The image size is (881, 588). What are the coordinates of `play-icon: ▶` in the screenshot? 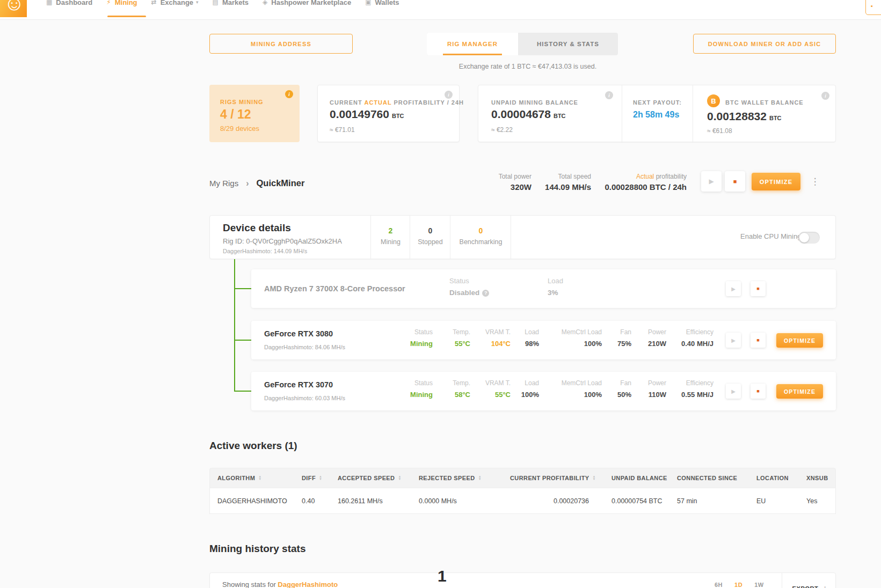 It's located at (733, 340).